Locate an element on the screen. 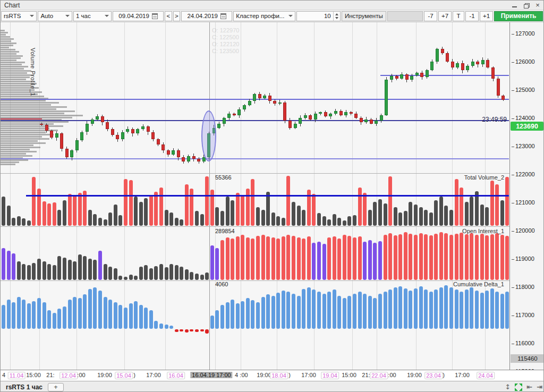 The height and width of the screenshot is (392, 544). chevron-down-icon is located at coordinates (291, 16).